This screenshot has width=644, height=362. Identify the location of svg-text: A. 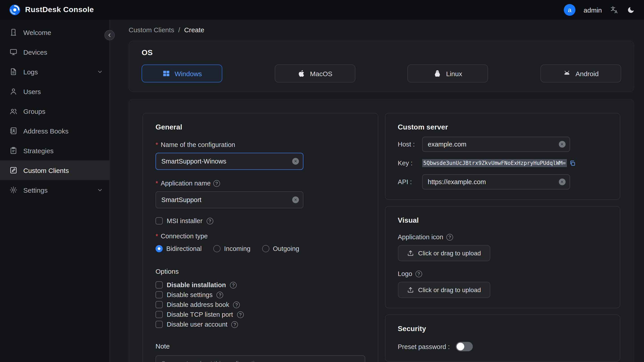
(616, 12).